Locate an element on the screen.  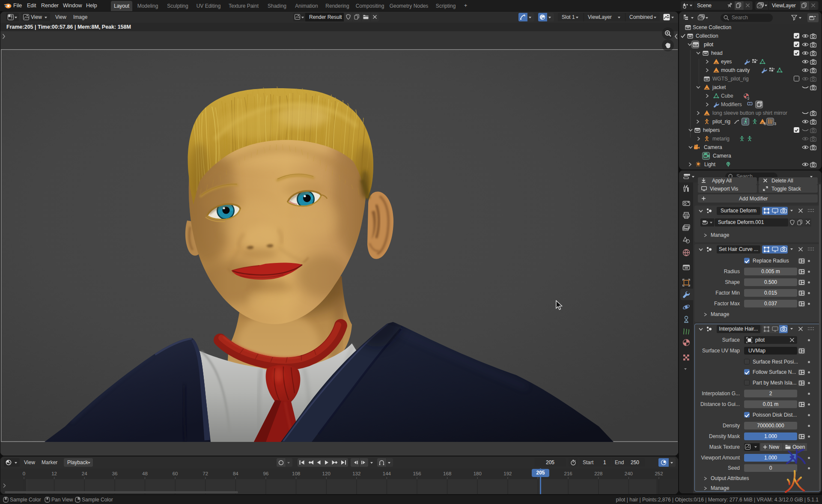
svg-text: 168 is located at coordinates (447, 474).